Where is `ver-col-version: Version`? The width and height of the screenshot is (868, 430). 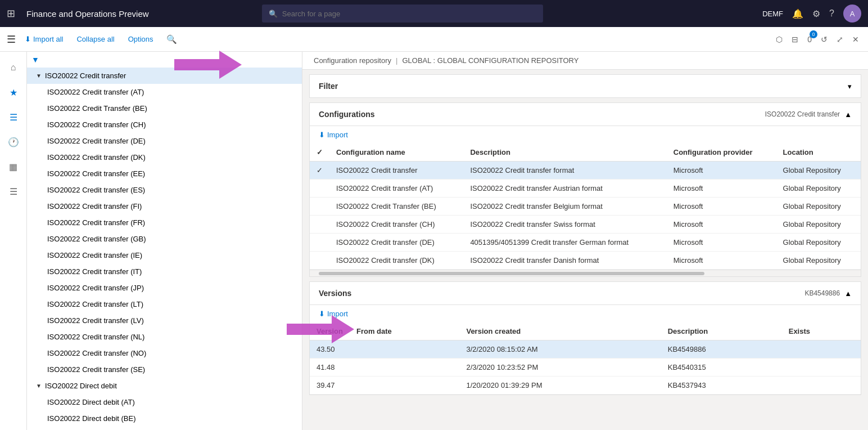
ver-col-version: Version is located at coordinates (329, 332).